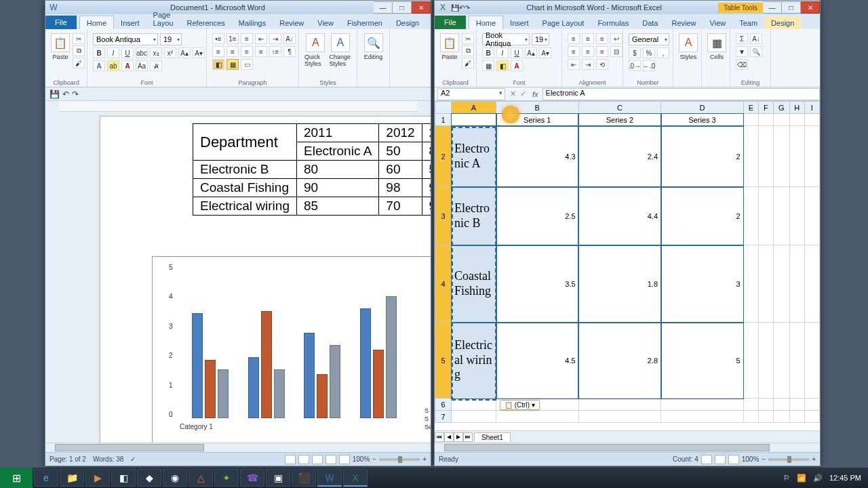 This screenshot has width=868, height=488. Describe the element at coordinates (218, 39) in the screenshot. I see `word-bullets-button: •≡` at that location.